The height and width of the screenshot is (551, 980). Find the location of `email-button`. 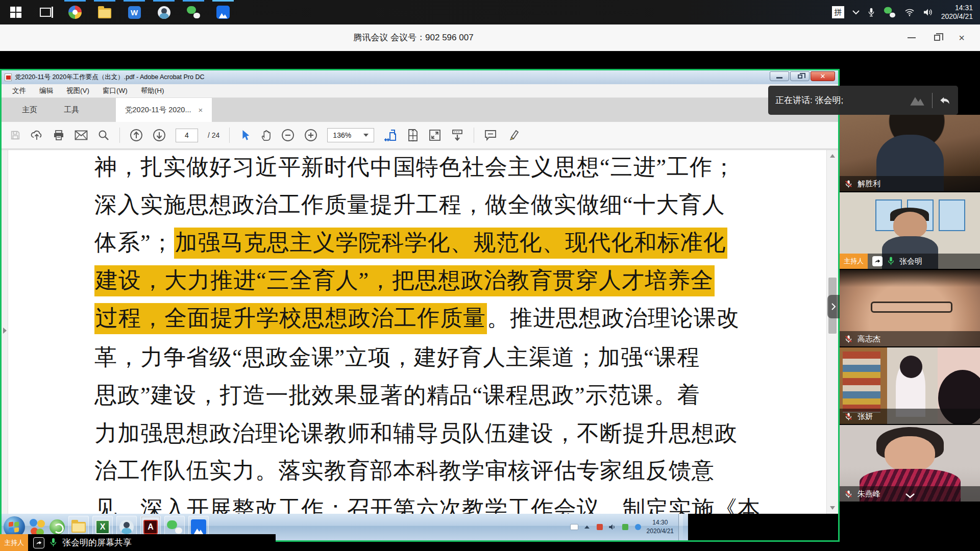

email-button is located at coordinates (81, 135).